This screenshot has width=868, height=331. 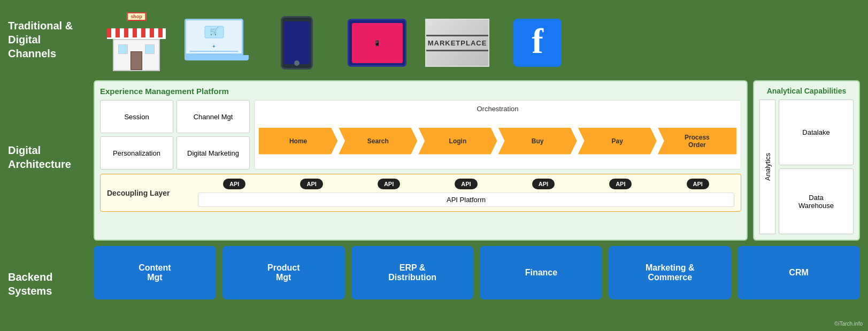 What do you see at coordinates (466, 184) in the screenshot?
I see `api-bubbles: API API API API API API API` at bounding box center [466, 184].